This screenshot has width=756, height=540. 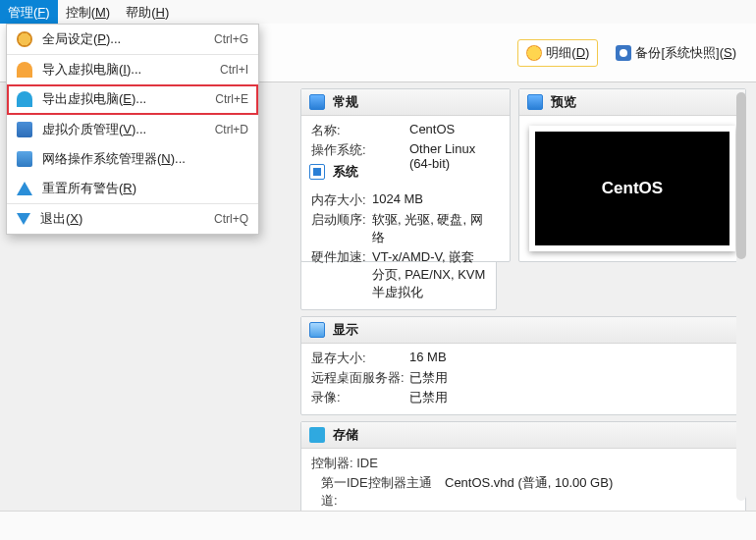 I want to click on chip-icon, so click(x=317, y=172).